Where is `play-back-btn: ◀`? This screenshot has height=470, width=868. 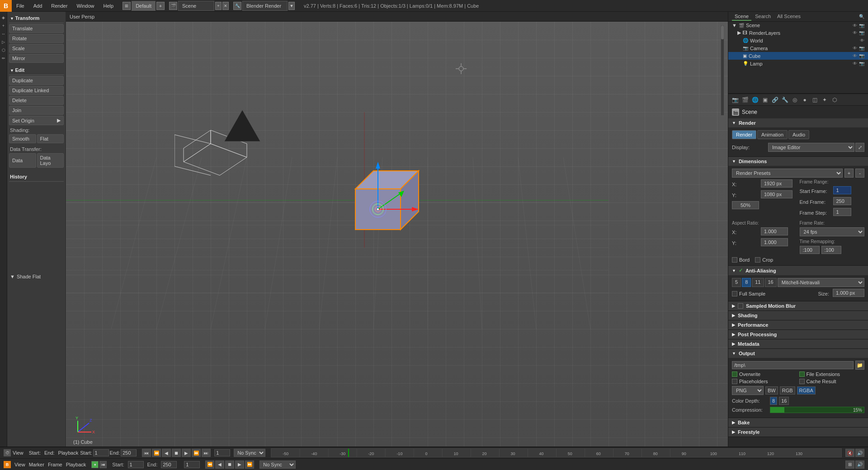
play-back-btn: ◀ is located at coordinates (166, 453).